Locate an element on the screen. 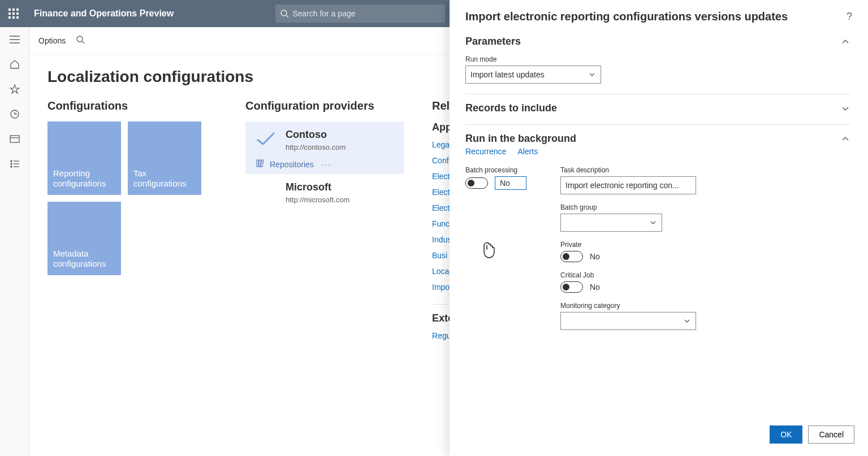 This screenshot has height=456, width=868. card-icon is located at coordinates (15, 139).